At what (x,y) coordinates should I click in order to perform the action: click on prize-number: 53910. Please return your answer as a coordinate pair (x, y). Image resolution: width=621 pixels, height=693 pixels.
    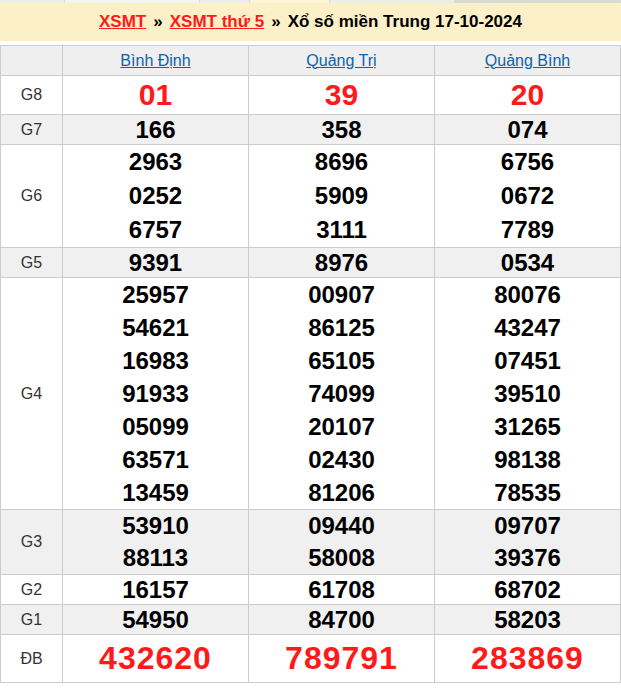
    Looking at the image, I should click on (156, 526).